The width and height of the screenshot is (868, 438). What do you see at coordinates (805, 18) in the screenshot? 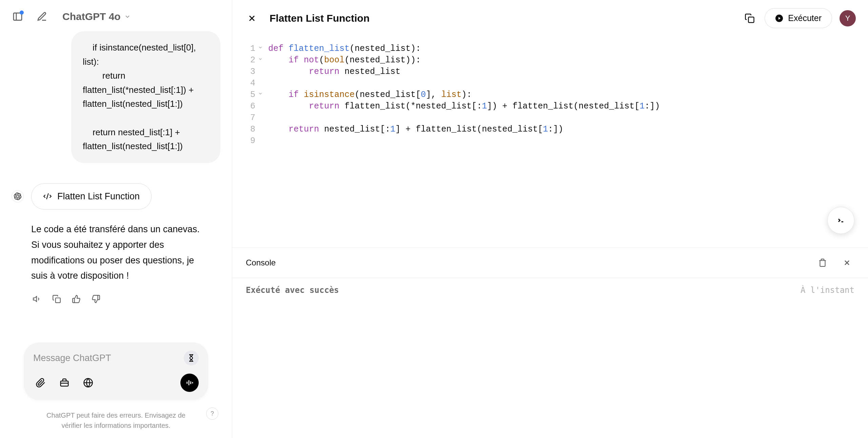
I see `run-label: Exécuter` at bounding box center [805, 18].